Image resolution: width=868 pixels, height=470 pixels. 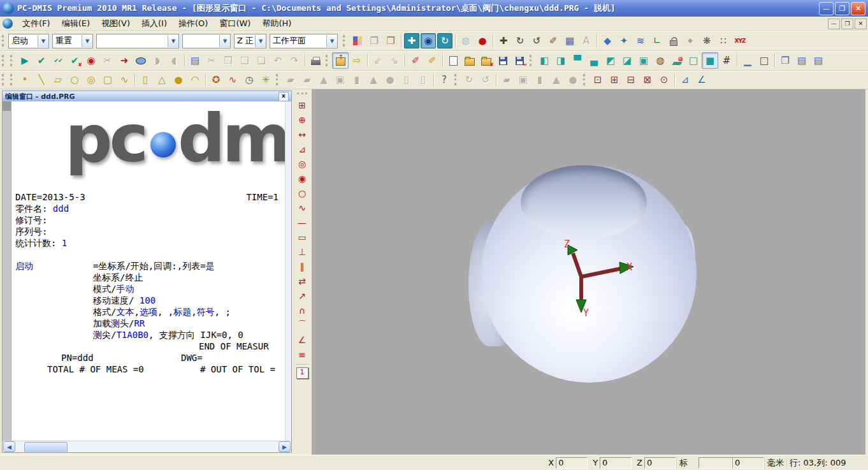 What do you see at coordinates (302, 237) in the screenshot?
I see `gdt-flatness-icon: ▭` at bounding box center [302, 237].